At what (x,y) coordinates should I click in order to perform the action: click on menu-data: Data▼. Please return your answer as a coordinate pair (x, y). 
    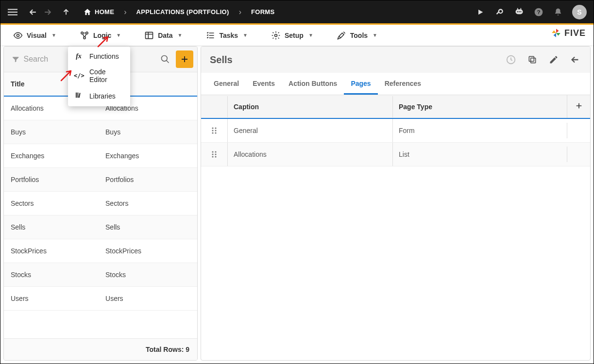
    Looking at the image, I should click on (163, 35).